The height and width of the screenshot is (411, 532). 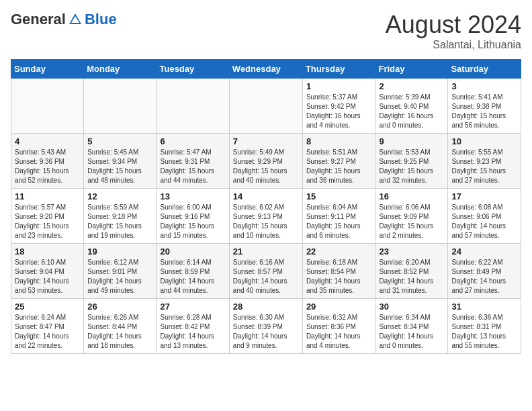 What do you see at coordinates (266, 306) in the screenshot?
I see `day-number: 28` at bounding box center [266, 306].